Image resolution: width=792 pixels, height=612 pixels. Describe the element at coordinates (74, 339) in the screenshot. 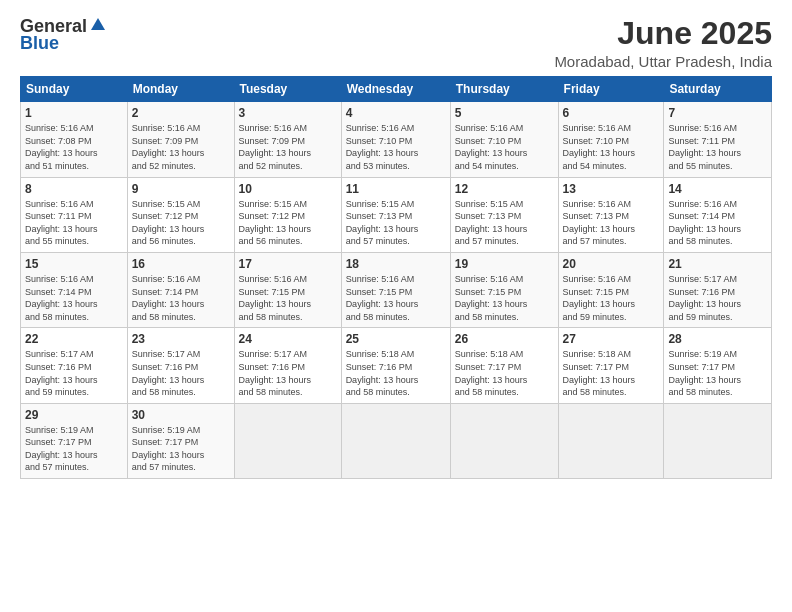

I see `day-number: 22` at that location.